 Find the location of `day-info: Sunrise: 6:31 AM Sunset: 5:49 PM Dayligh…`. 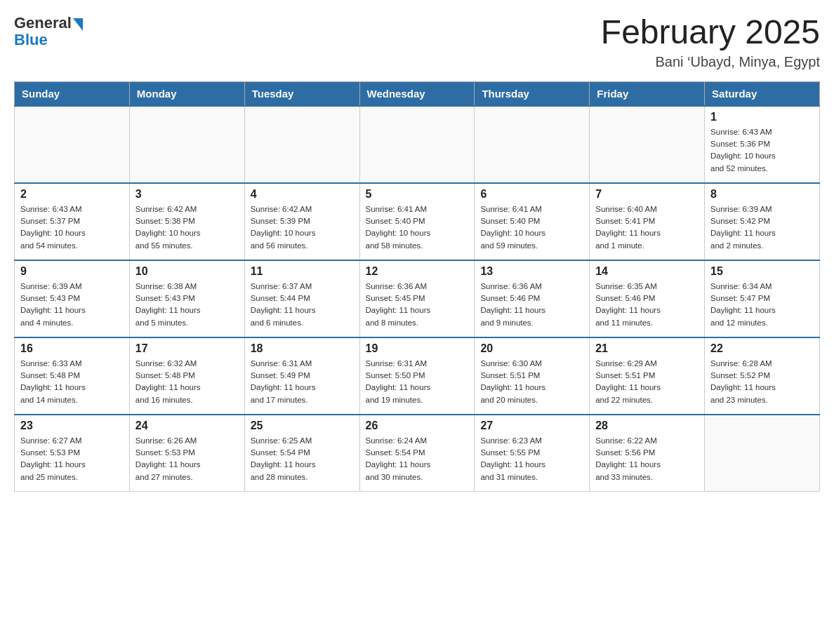

day-info: Sunrise: 6:31 AM Sunset: 5:49 PM Dayligh… is located at coordinates (302, 382).